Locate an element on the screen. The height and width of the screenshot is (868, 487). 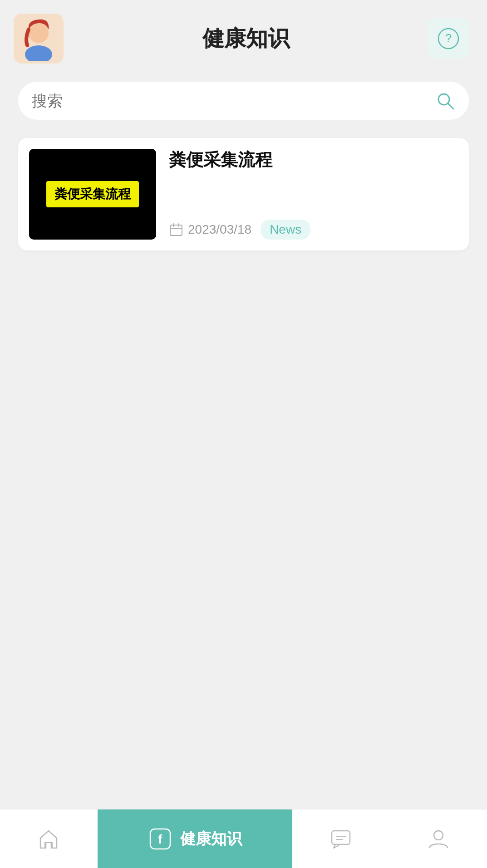
bottom-navigation: f 健康知识 is located at coordinates (243, 839).